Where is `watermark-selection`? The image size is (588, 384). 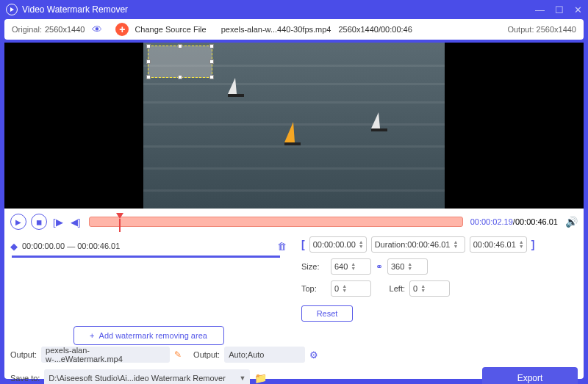 watermark-selection is located at coordinates (180, 62).